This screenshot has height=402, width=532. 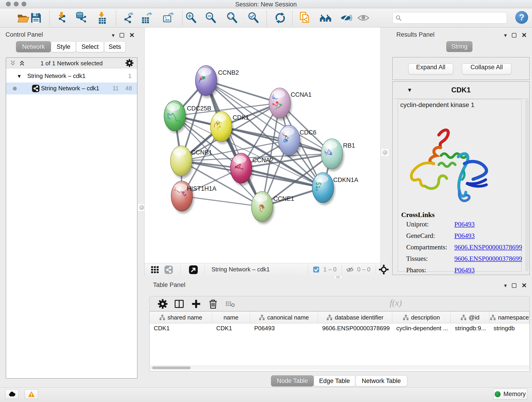 What do you see at coordinates (346, 18) in the screenshot?
I see `hide-selected-icon` at bounding box center [346, 18].